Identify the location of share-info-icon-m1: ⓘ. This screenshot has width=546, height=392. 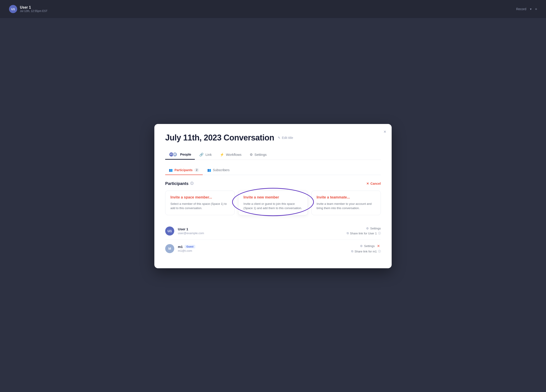
(379, 252).